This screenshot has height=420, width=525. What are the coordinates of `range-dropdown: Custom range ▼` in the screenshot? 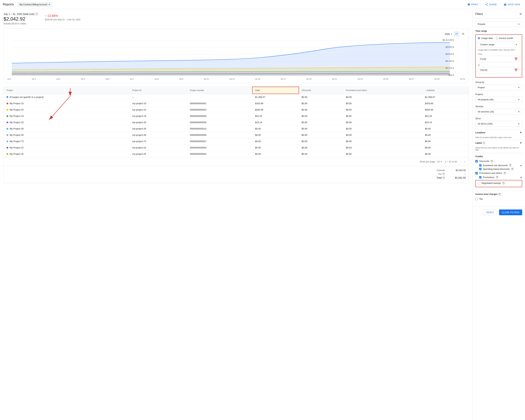 It's located at (499, 45).